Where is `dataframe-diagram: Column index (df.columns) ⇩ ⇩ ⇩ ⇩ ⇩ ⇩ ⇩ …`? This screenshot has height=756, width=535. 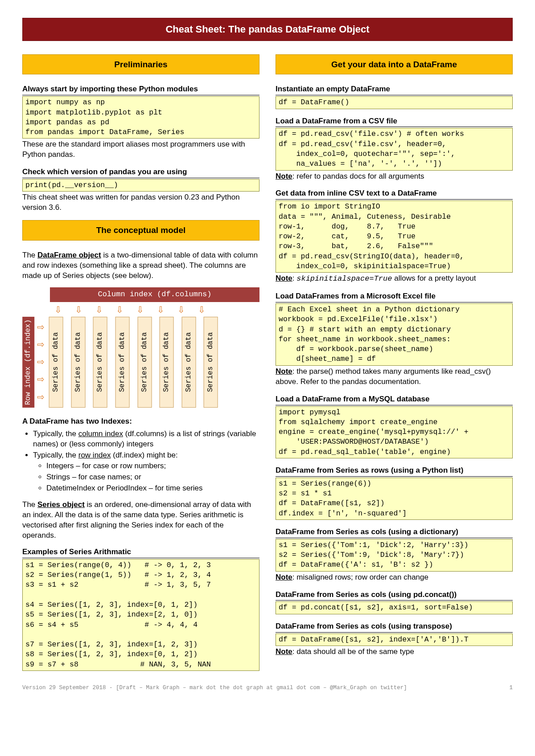 dataframe-diagram: Column index (df.columns) ⇩ ⇩ ⇩ ⇩ ⇩ ⇩ ⇩ … is located at coordinates (141, 347).